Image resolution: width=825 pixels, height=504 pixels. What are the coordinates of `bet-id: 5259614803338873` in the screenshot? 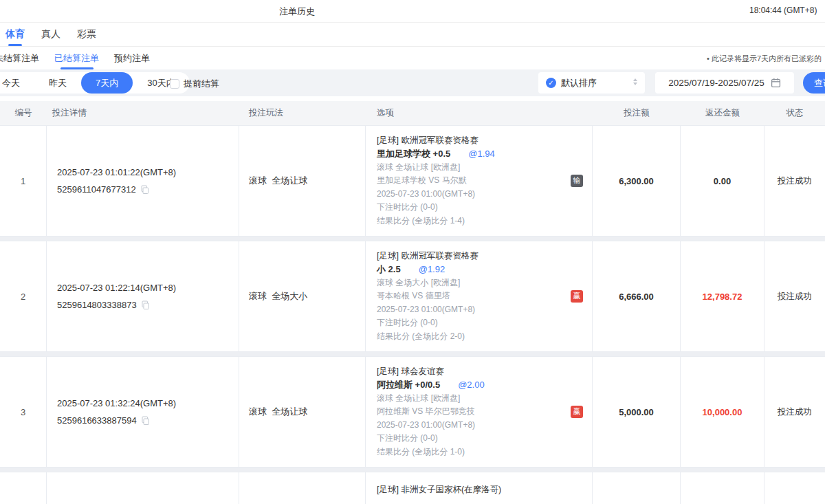 It's located at (97, 305).